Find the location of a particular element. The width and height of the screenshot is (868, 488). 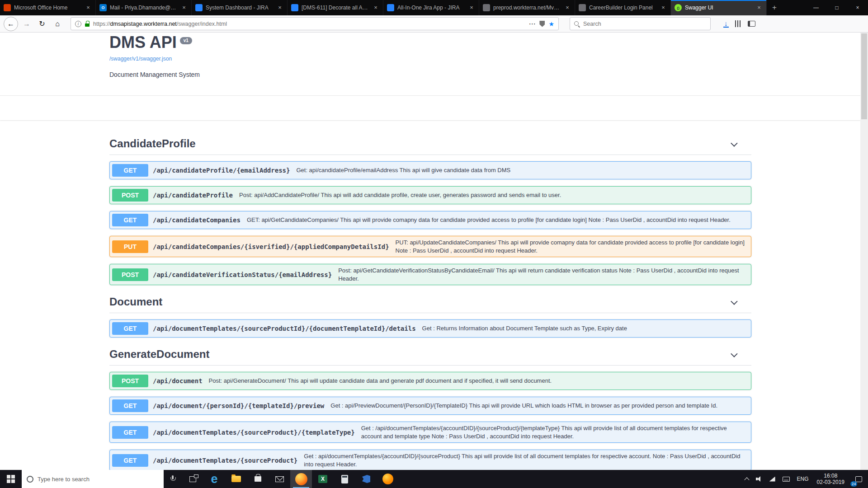

firefox-orange-icon is located at coordinates (388, 479).